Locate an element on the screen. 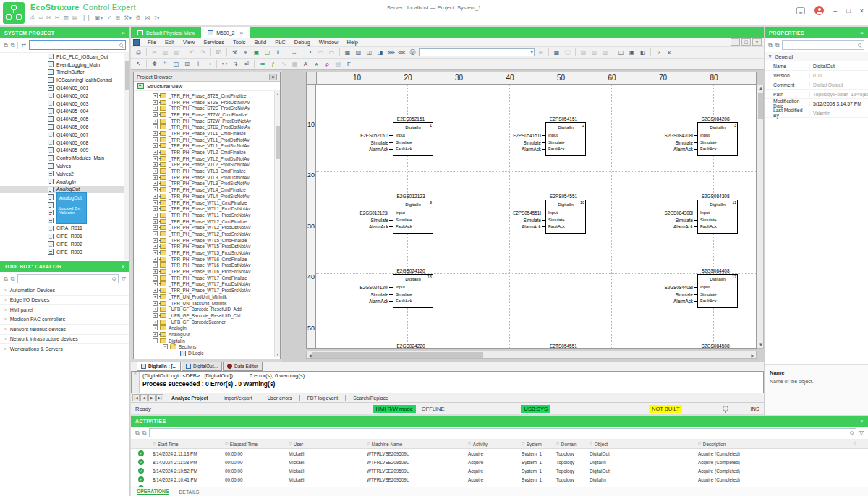 The height and width of the screenshot is (496, 868). property-value: 5/12/2008 3:14:57 PM is located at coordinates (839, 104).